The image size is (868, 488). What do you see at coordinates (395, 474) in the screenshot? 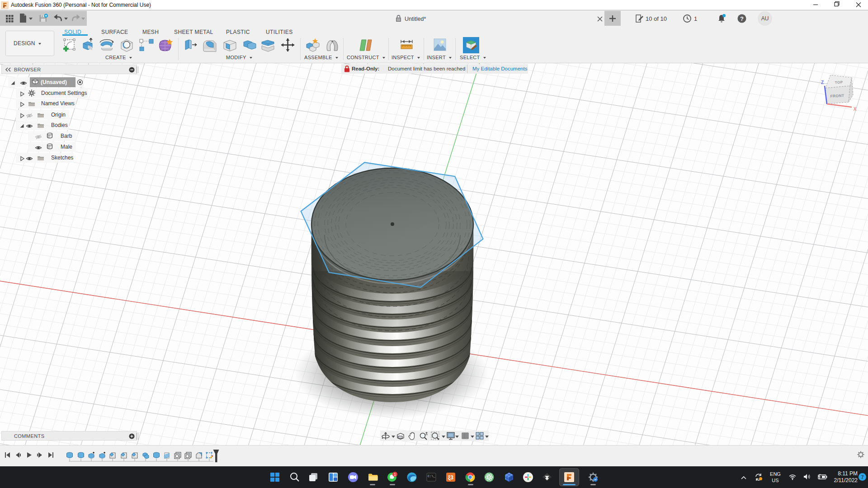
I see `svg-text: 1` at bounding box center [395, 474].